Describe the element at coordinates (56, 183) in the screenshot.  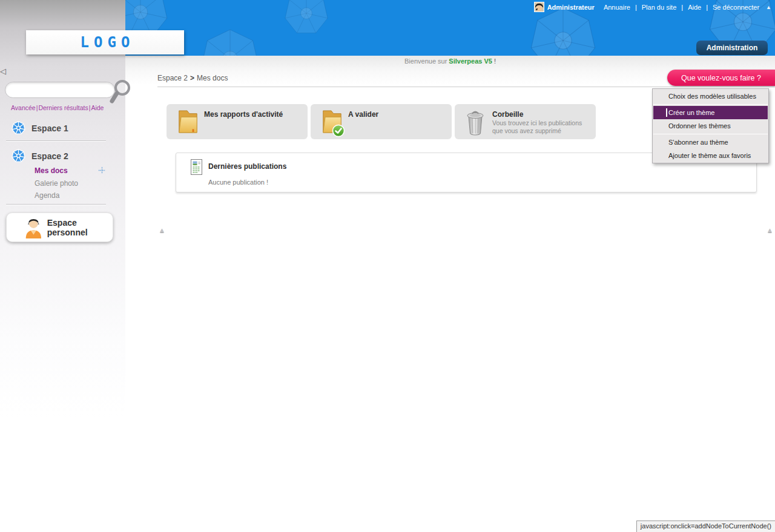
I see `sidebar-item-galerie-photo: Galerie photo` at that location.